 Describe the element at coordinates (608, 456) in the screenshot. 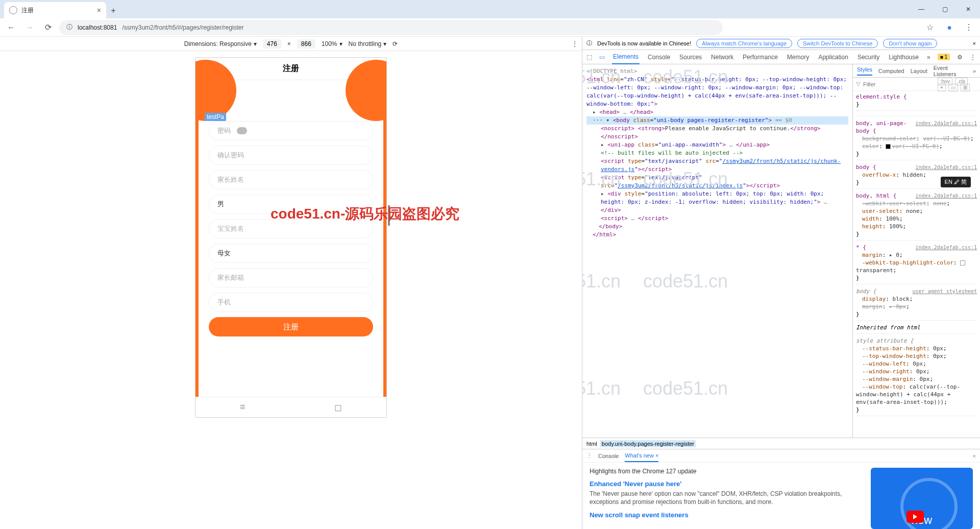

I see `drawer-tab-console: Console` at that location.